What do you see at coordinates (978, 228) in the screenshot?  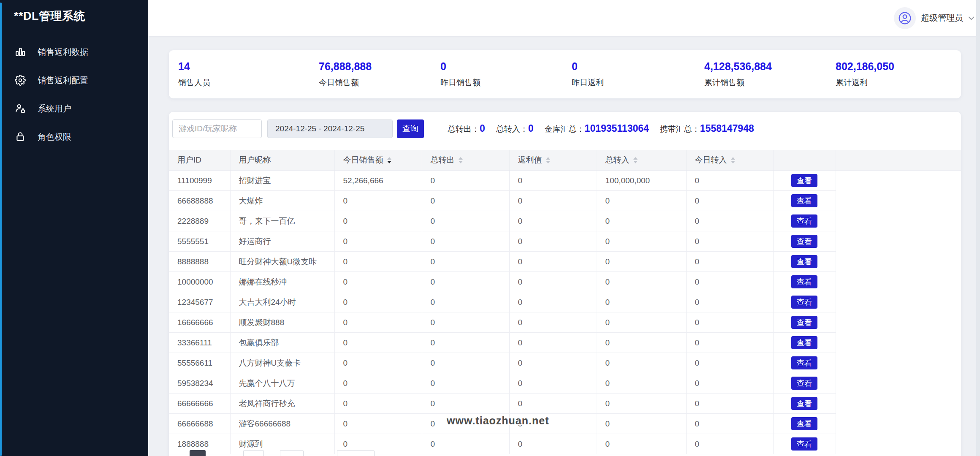 I see `scrollbar` at bounding box center [978, 228].